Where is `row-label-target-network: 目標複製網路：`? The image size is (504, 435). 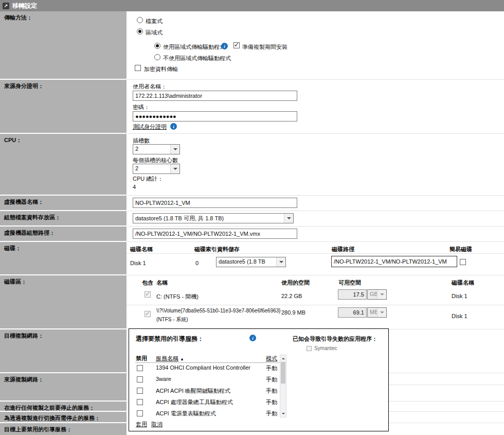
row-label-target-network: 目標複製網路： is located at coordinates (63, 351).